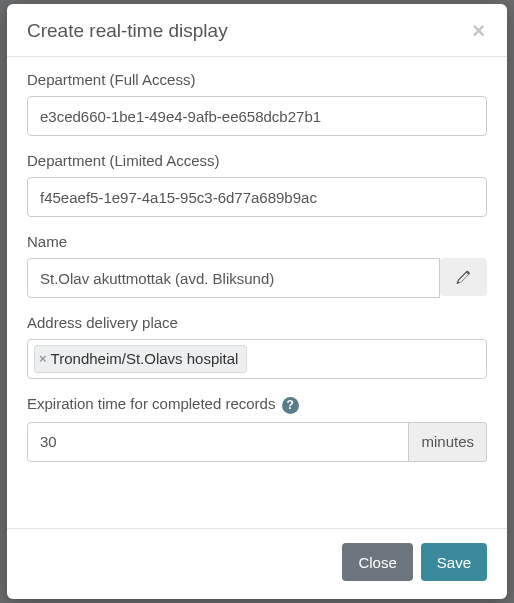 The height and width of the screenshot is (603, 514). I want to click on close-icon: ×, so click(478, 31).